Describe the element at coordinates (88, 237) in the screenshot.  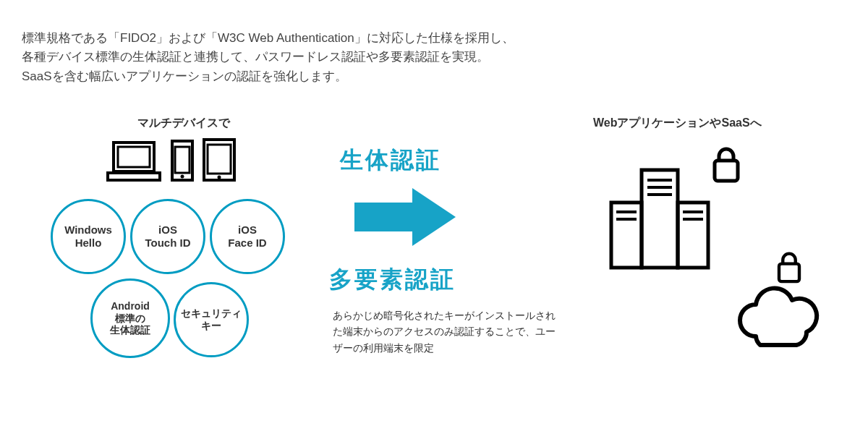
I see `circle-windows-hello: Windows Hello` at that location.